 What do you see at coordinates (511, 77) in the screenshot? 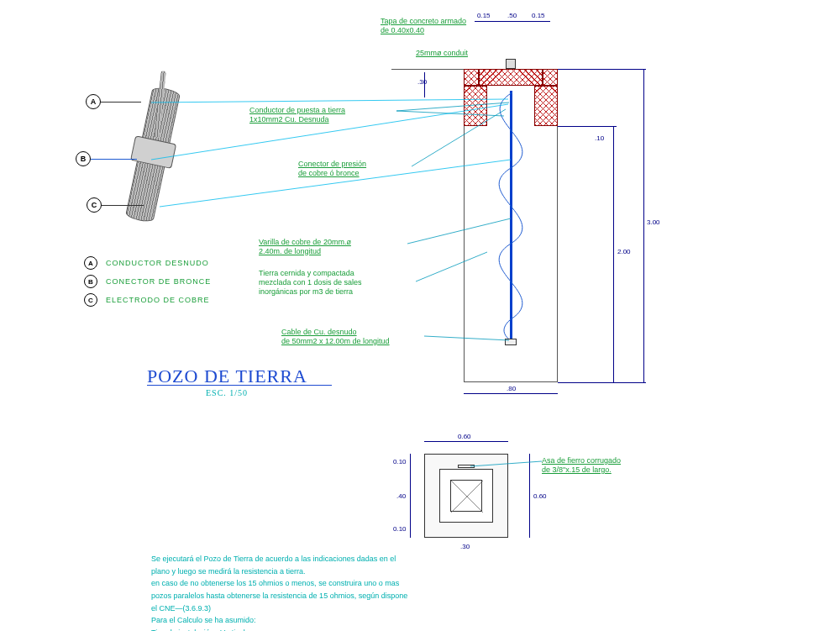
I see `tapa-concrete` at bounding box center [511, 77].